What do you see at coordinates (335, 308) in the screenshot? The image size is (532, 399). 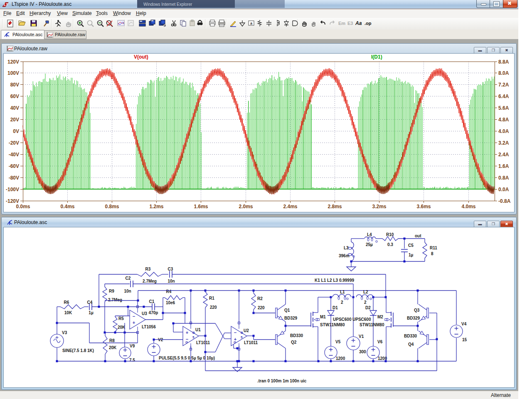 I see `svg-text: D1` at bounding box center [335, 308].